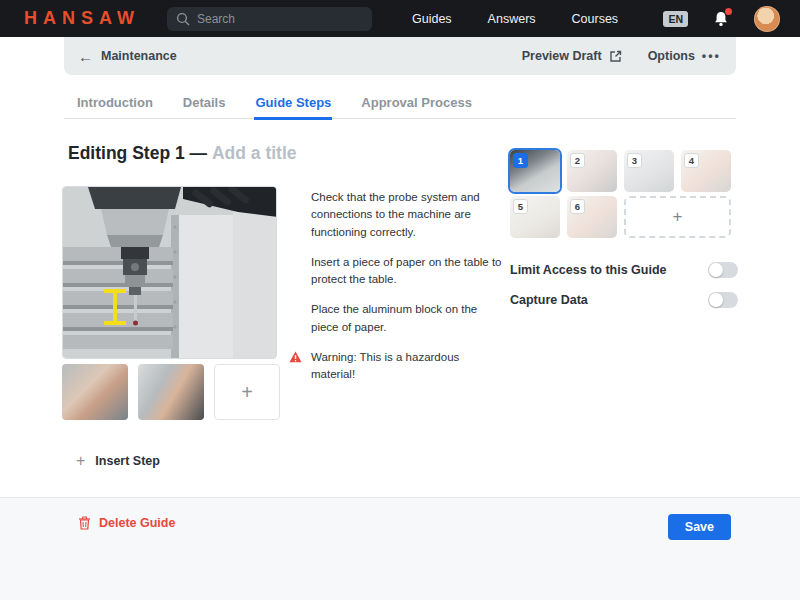 This screenshot has width=800, height=600. What do you see at coordinates (396, 366) in the screenshot?
I see `instruction-line-warning: Warning: This is a hazardous material!` at bounding box center [396, 366].